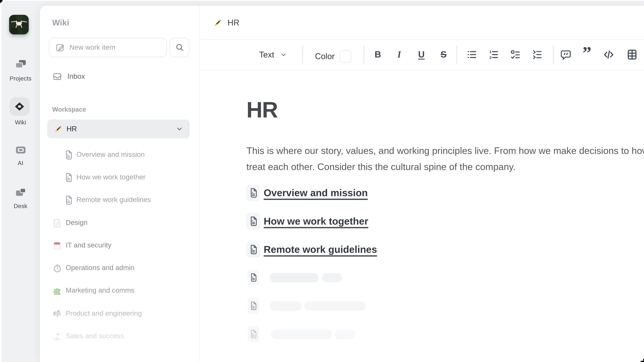 This screenshot has height=362, width=644. Describe the element at coordinates (118, 223) in the screenshot. I see `tree-item-section: Design` at that location.